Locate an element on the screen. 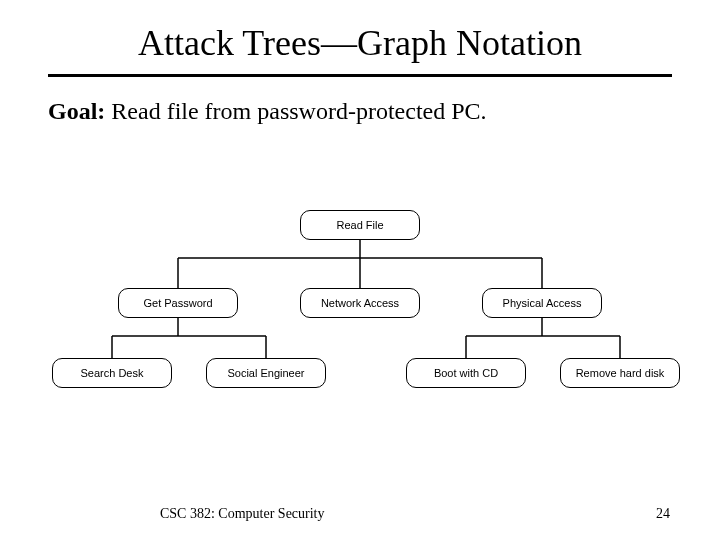 This screenshot has width=720, height=540. node-network-access: Network Access is located at coordinates (360, 303).